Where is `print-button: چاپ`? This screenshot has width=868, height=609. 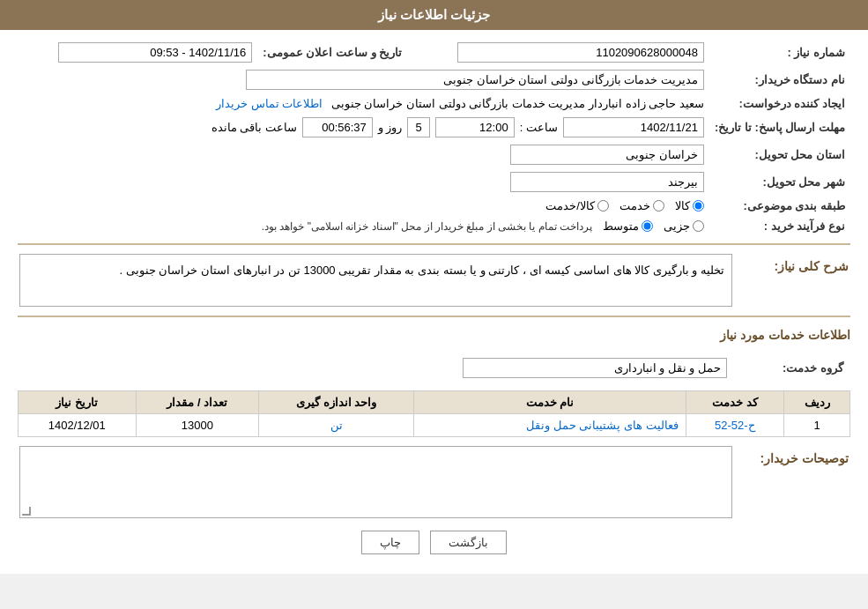
print-button: چاپ is located at coordinates (390, 543).